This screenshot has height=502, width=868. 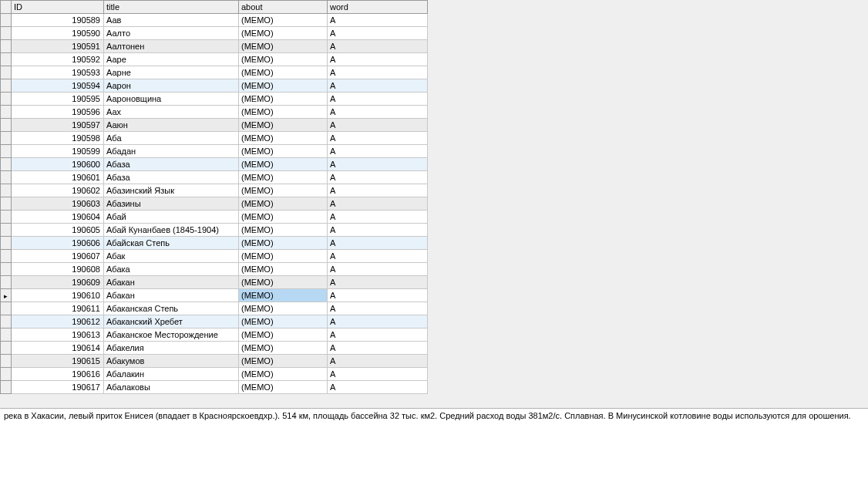 I want to click on cell-id: 190606, so click(x=58, y=244).